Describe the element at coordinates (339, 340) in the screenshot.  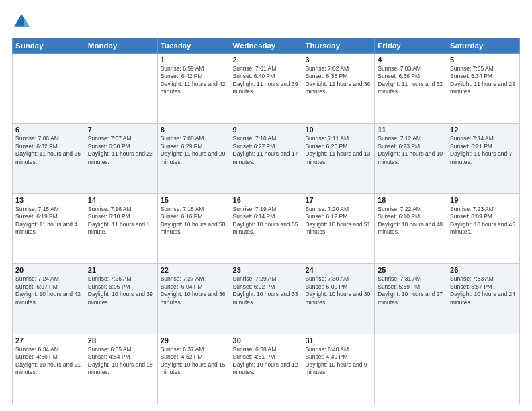
I see `day-number: 31` at that location.